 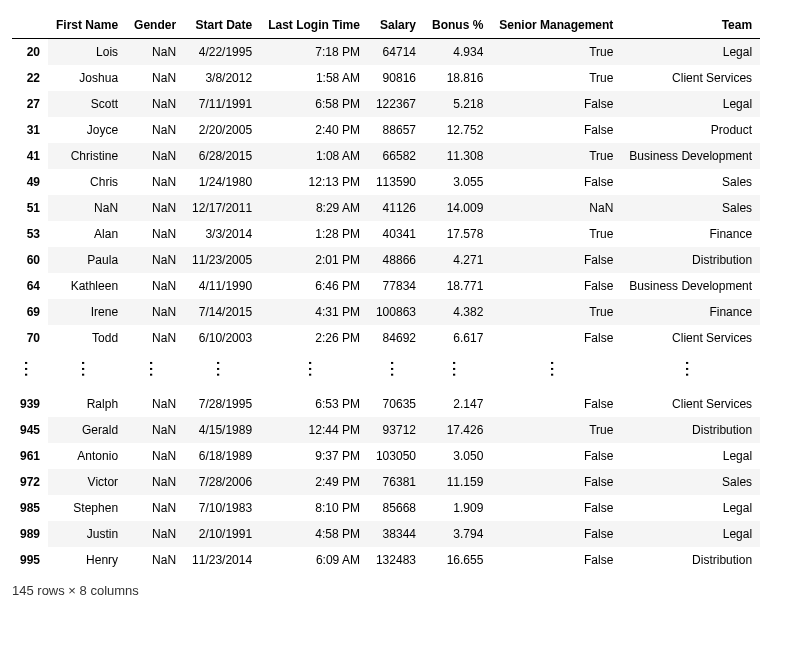 I want to click on cell: 93712, so click(x=396, y=430).